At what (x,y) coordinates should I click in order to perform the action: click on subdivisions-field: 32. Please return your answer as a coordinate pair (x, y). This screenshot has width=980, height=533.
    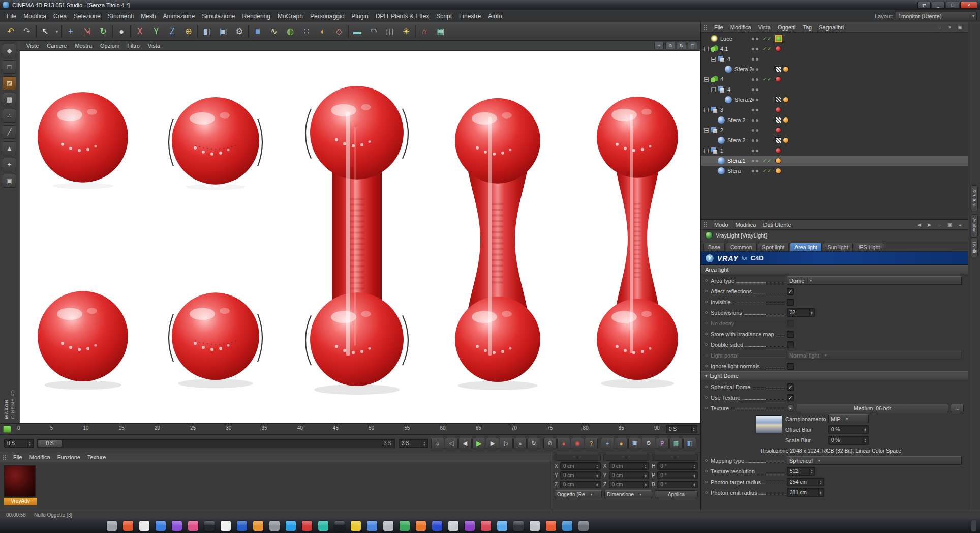
    Looking at the image, I should click on (801, 312).